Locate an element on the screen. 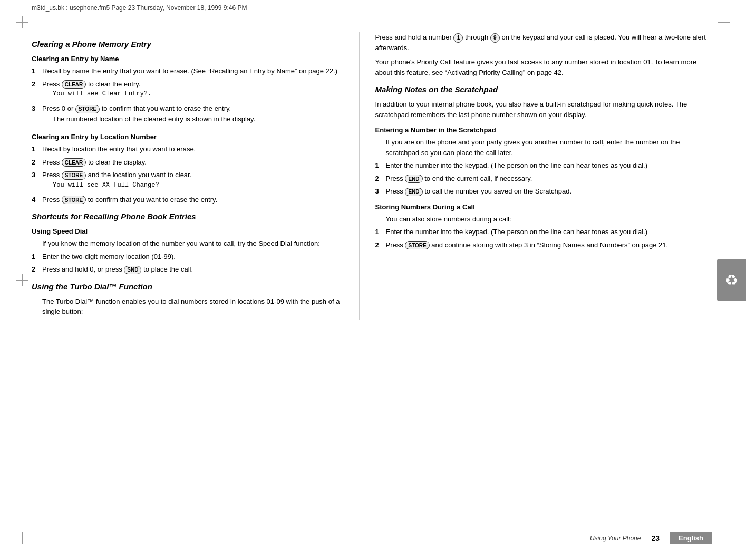  step-2-clear-name: 2 Press CLEAR to clear the entry. You wi… is located at coordinates (188, 90).